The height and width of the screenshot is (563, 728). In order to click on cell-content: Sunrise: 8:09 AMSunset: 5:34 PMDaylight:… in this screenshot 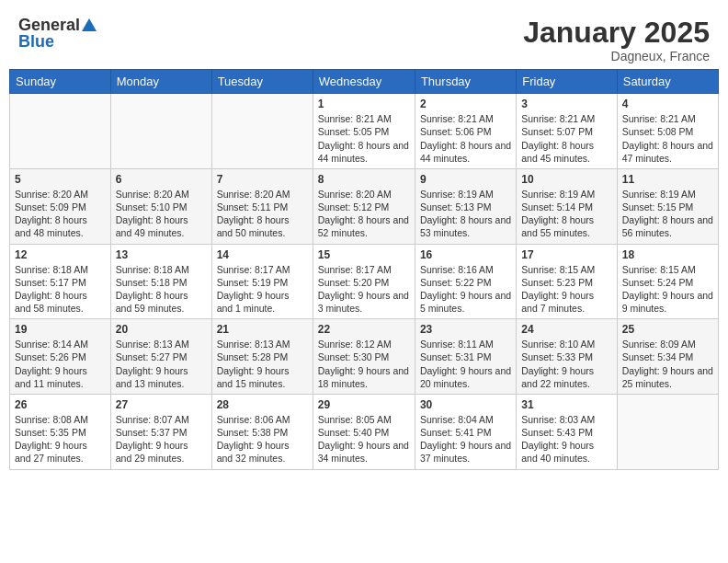, I will do `click(667, 364)`.